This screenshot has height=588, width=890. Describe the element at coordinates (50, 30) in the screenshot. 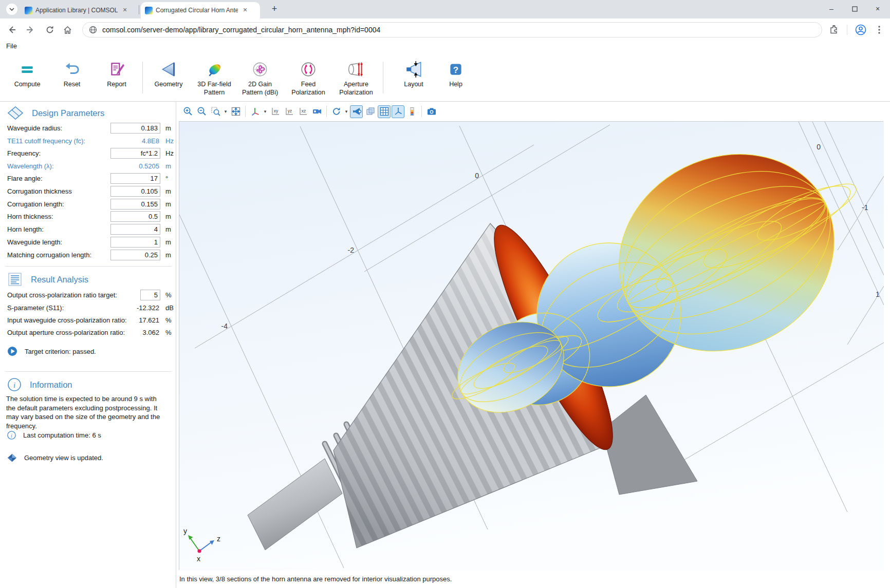

I see `reload-button` at that location.